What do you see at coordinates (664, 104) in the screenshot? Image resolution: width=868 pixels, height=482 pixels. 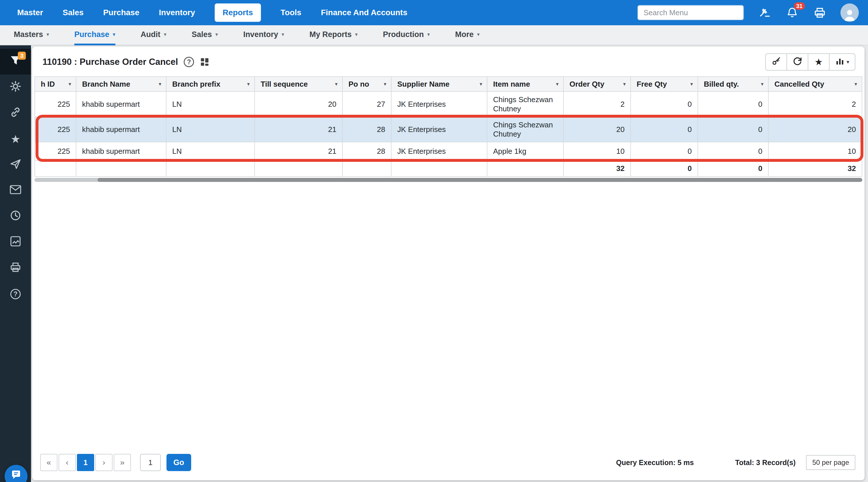 I see `table-cell: 0` at bounding box center [664, 104].